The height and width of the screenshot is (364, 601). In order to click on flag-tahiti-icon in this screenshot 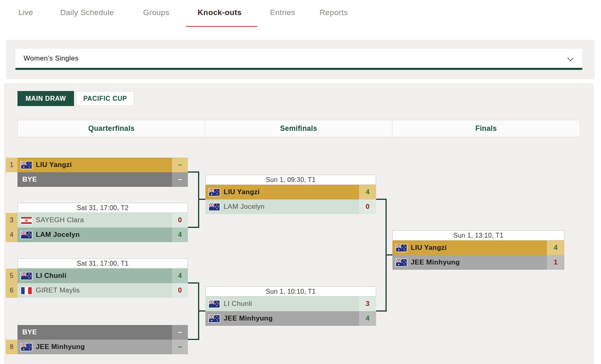, I will do `click(26, 220)`.